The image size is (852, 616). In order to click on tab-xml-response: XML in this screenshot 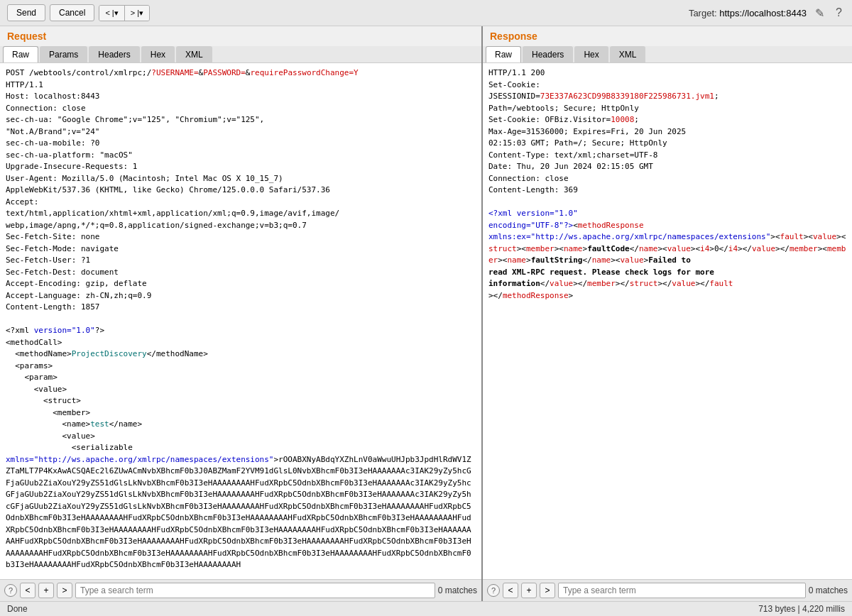, I will do `click(628, 54)`.